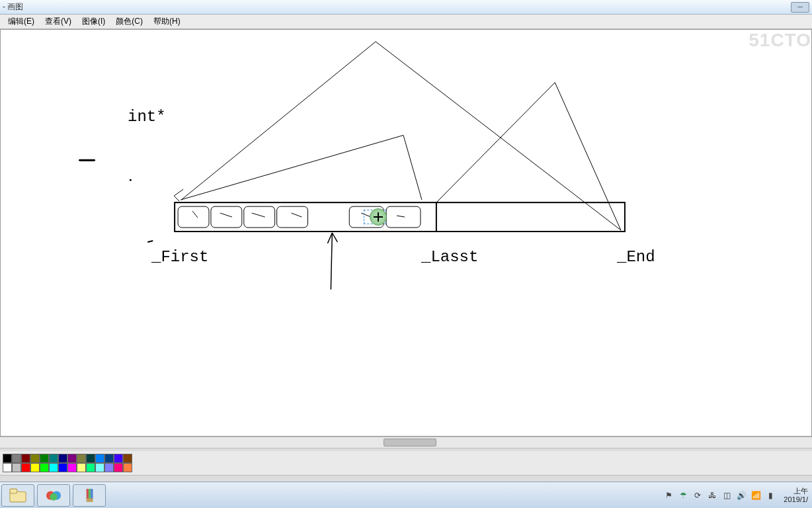  What do you see at coordinates (770, 495) in the screenshot?
I see `tray-battery-icon: ▮` at bounding box center [770, 495].